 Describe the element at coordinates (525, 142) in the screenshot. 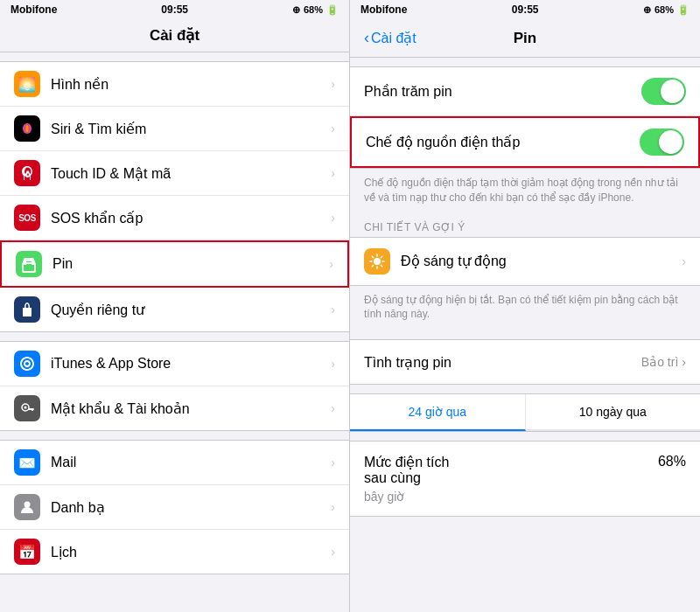

I see `che-do-nguon-row: Chế độ nguồn điện thấp` at that location.